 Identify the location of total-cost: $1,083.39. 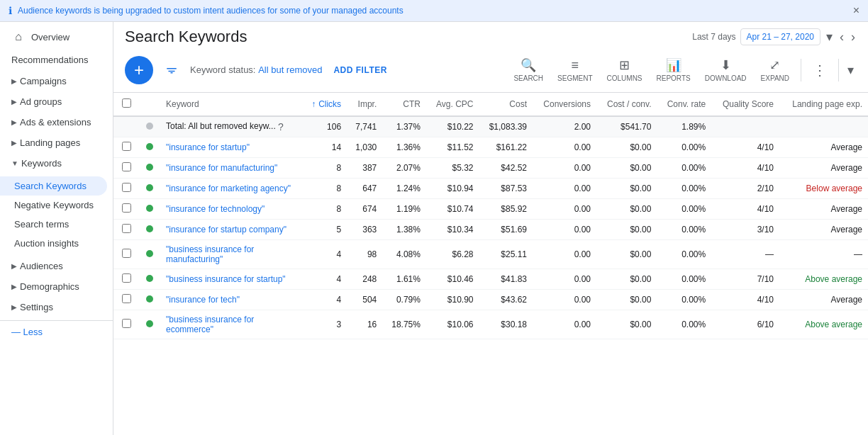
(506, 127).